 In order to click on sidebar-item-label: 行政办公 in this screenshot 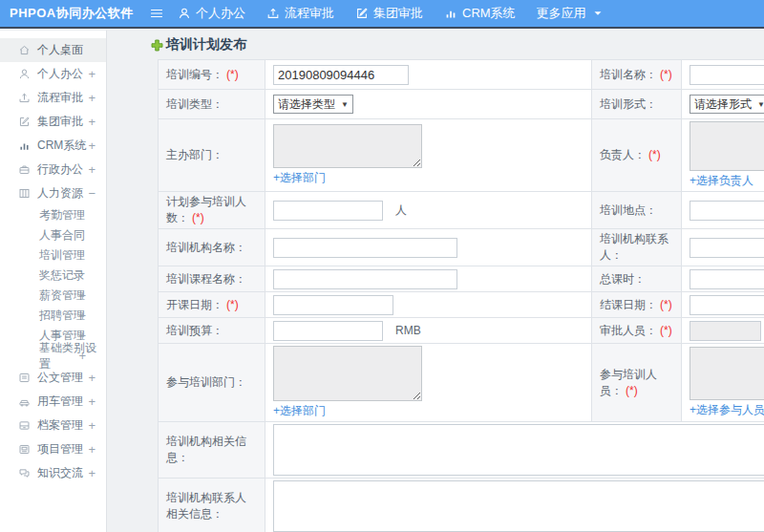, I will do `click(60, 170)`.